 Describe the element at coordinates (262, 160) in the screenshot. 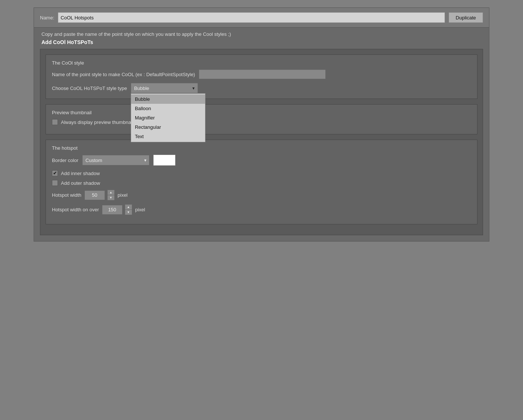

I see `border-color-row: Border color Custom None Black White Red…` at that location.